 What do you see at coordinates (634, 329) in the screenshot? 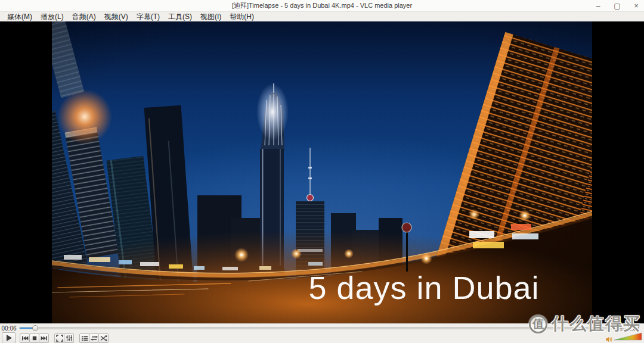
I see `total-time: 2:37` at bounding box center [634, 329].